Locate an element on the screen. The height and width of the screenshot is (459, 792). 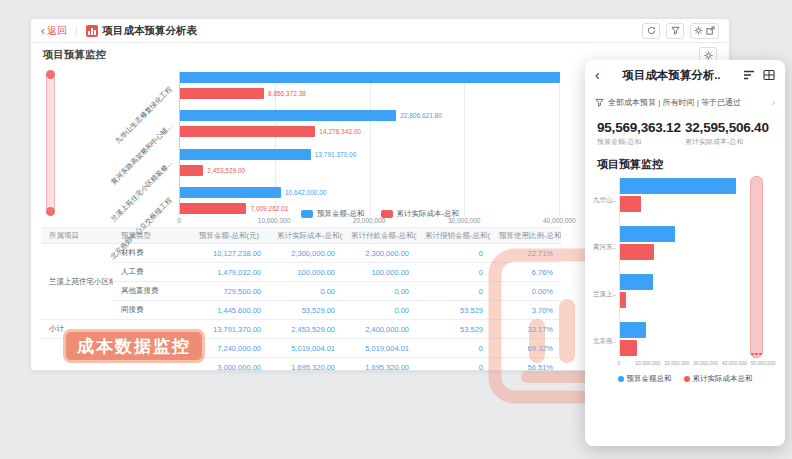
category-label: 北京燕.. is located at coordinates (605, 342).